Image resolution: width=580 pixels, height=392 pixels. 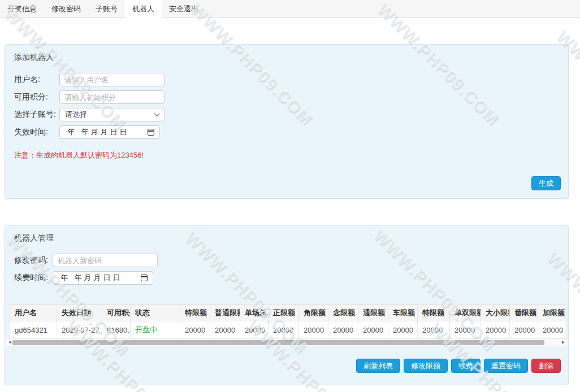 I want to click on tab-lottery-info: 开奖信息, so click(x=22, y=8).